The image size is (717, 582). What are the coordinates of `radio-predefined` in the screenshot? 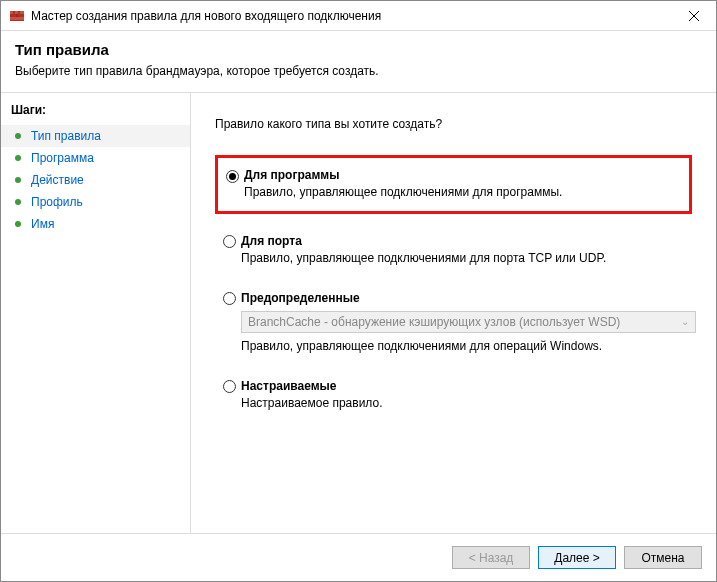 It's located at (230, 298).